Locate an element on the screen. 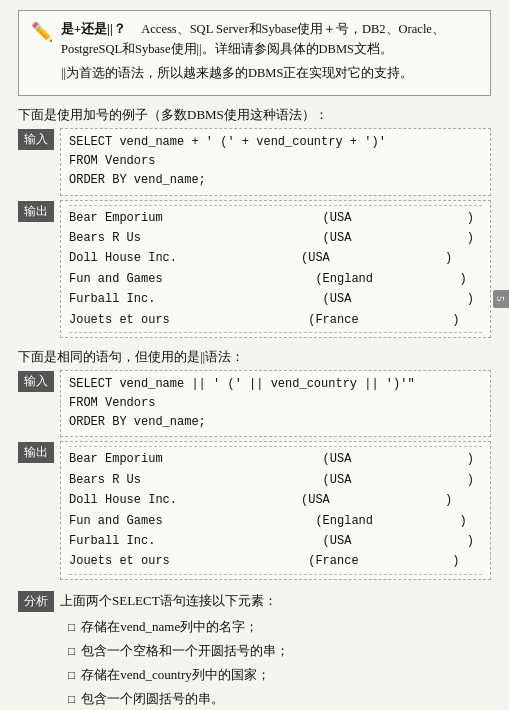  pencil-icon: ✏️ is located at coordinates (42, 32).